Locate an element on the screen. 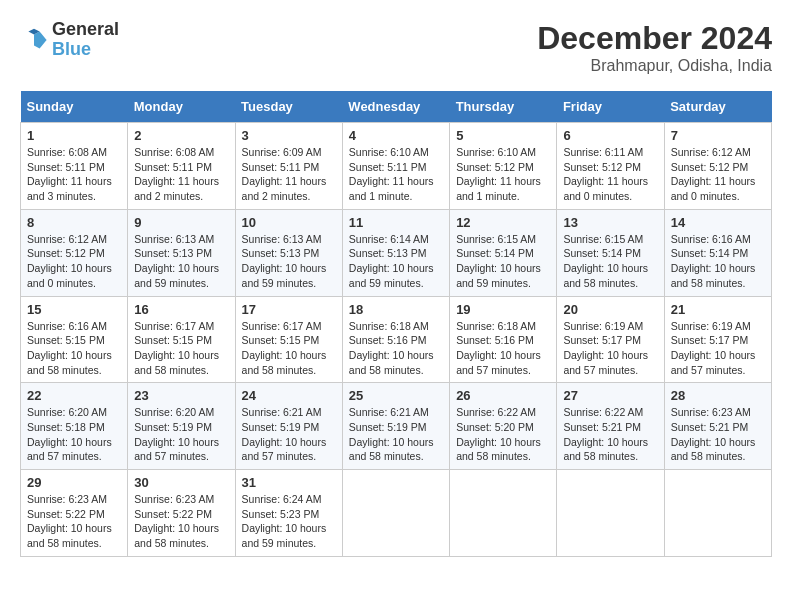 Image resolution: width=792 pixels, height=612 pixels. day-number: 14 is located at coordinates (718, 222).